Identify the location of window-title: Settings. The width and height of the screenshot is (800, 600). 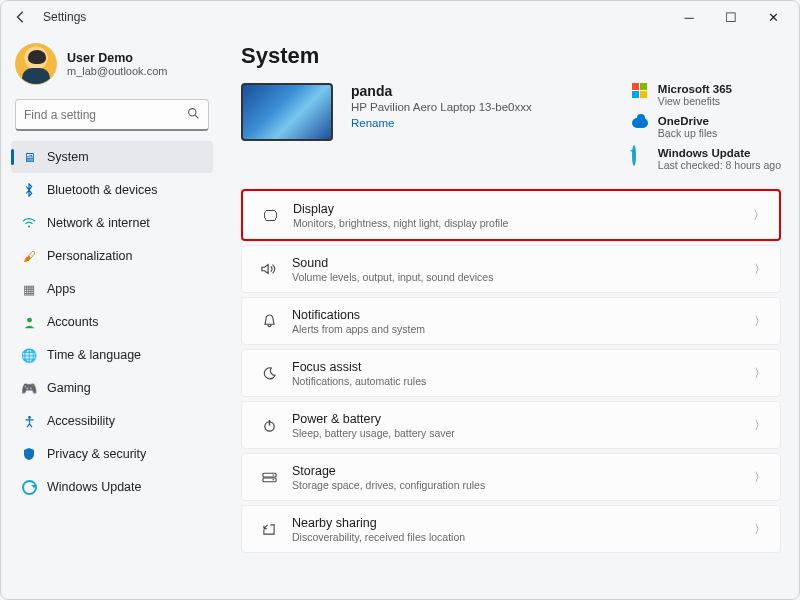
(64, 17).